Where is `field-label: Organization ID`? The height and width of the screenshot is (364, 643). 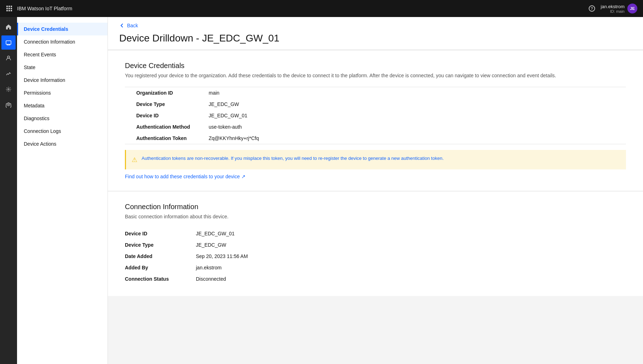
field-label: Organization ID is located at coordinates (164, 93).